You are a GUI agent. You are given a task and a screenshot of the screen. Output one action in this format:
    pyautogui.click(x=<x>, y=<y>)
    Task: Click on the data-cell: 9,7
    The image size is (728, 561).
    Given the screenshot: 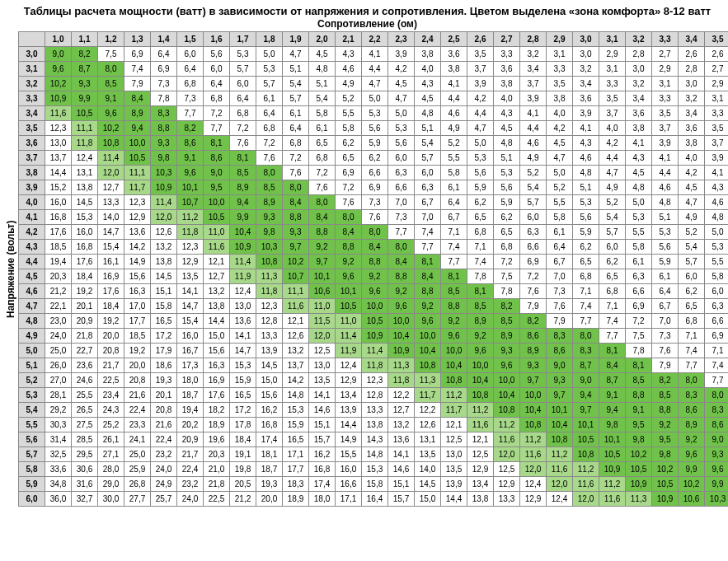 What is the action you would take?
    pyautogui.click(x=322, y=262)
    